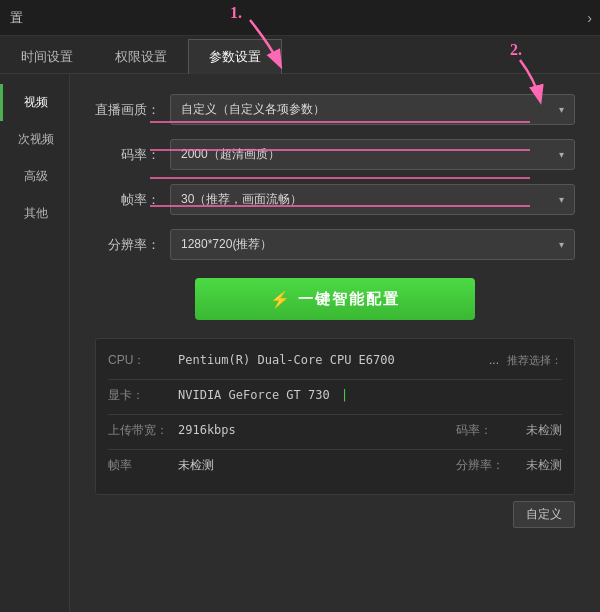 This screenshot has height=612, width=600. Describe the element at coordinates (47, 56) in the screenshot. I see `tab-time: 时间设置` at that location.